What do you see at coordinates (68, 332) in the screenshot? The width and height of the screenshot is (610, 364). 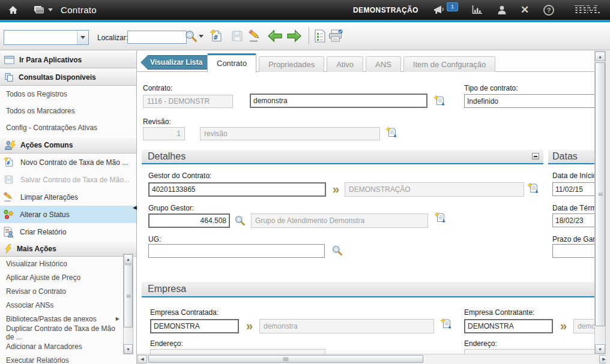 I see `action-duplicar-contrato: Duplicar Contrato de Taxa de Mão de ...` at bounding box center [68, 332].